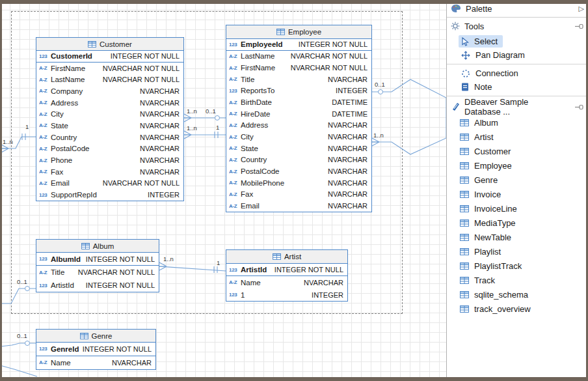 This screenshot has width=588, height=381. Describe the element at coordinates (110, 119) in the screenshot. I see `er-table-customer: Customer123CustomerIdINTEGER NOT NULLA-Z…` at that location.